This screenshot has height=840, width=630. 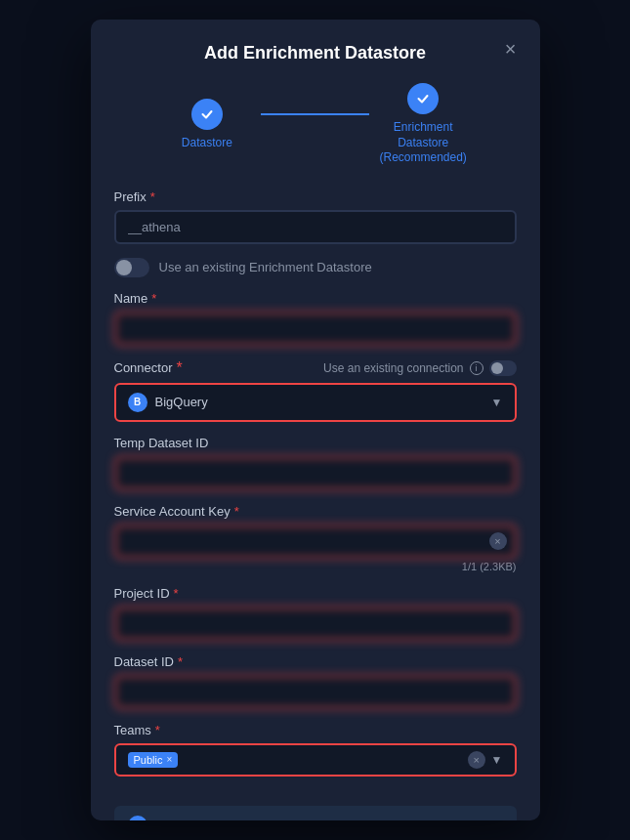 I want to click on footer-info-text: Connection will be established from IP 1…, so click(x=299, y=819).